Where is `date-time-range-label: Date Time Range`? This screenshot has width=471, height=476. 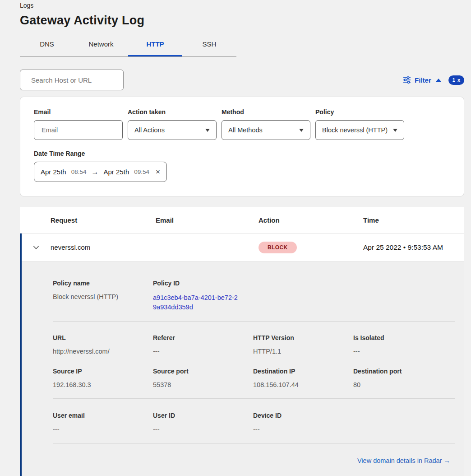
date-time-range-label: Date Time Range is located at coordinates (242, 154).